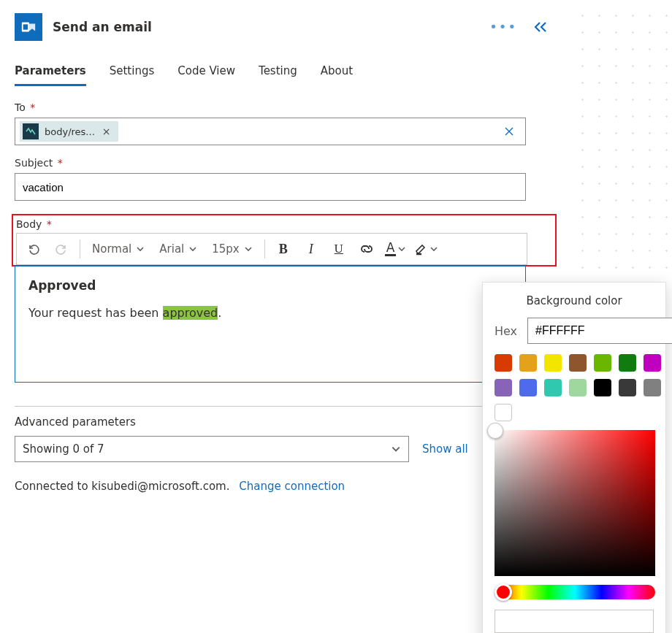  What do you see at coordinates (70, 131) in the screenshot?
I see `to-token-label: body/res...` at bounding box center [70, 131].